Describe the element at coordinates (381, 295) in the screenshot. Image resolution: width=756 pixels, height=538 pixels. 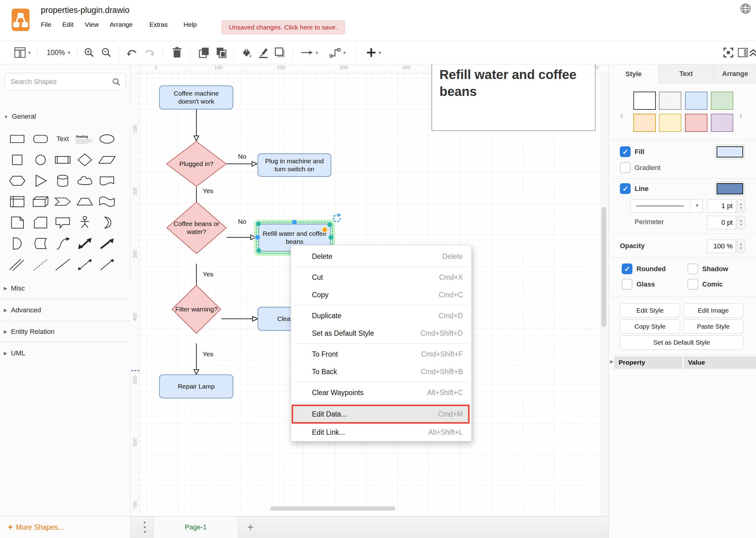
I see `context-menu-item-copy: CopyCmd+C` at that location.